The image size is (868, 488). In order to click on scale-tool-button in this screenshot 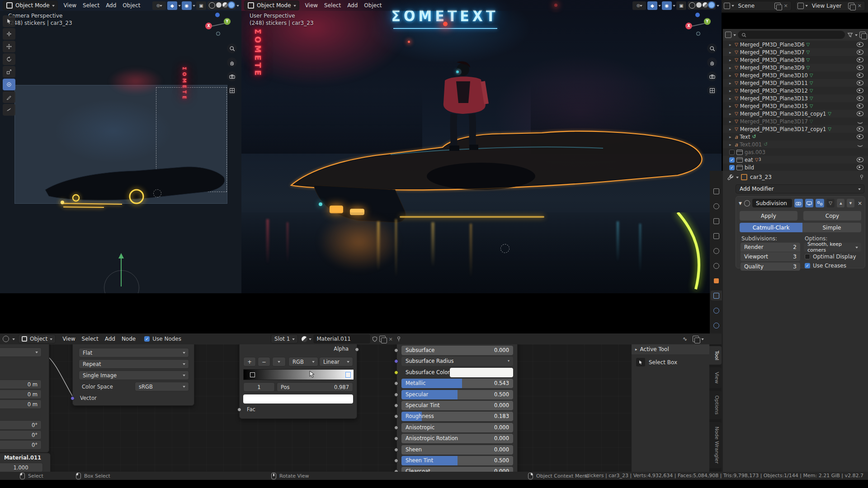, I will do `click(9, 72)`.